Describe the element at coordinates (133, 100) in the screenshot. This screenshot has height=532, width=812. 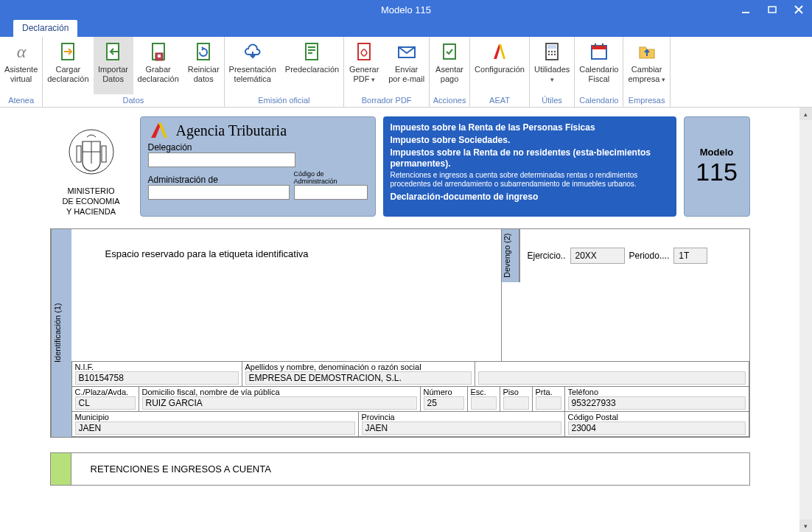
I see `ribbon-group-label: Datos` at that location.